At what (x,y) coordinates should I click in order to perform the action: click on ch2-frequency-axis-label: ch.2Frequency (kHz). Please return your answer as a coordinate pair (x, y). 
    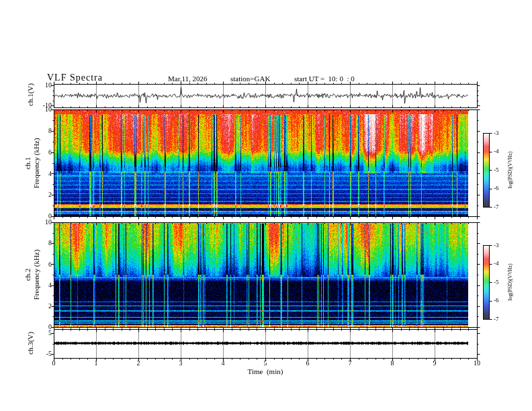
    Looking at the image, I should click on (32, 275).